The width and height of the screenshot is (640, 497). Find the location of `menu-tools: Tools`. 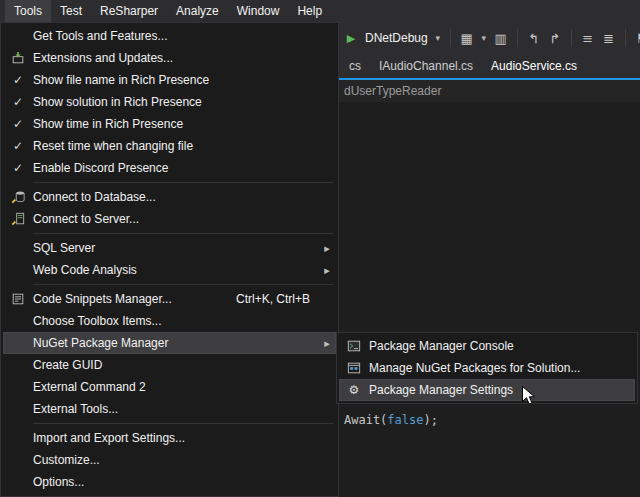

menu-tools: Tools is located at coordinates (28, 11).